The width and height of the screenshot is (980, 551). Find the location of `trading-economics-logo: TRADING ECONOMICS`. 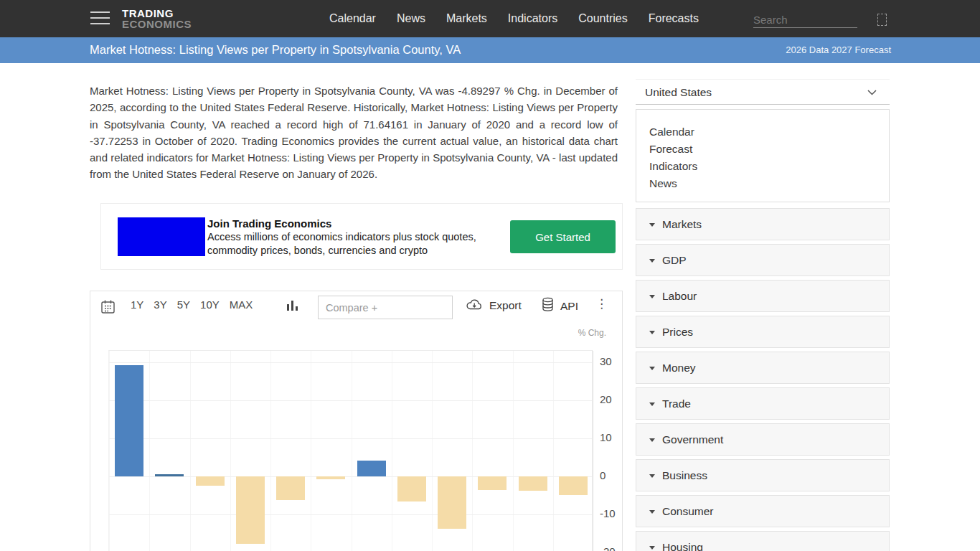

trading-economics-logo: TRADING ECONOMICS is located at coordinates (156, 19).